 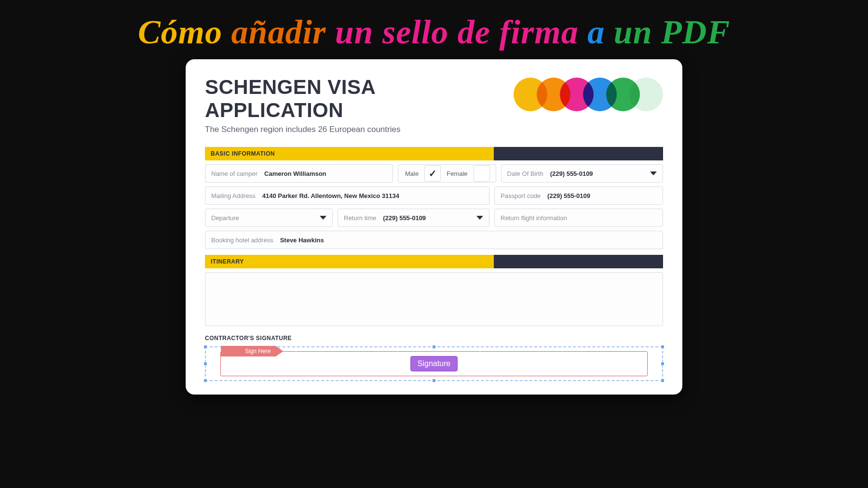 I want to click on departure-label: Departure, so click(x=225, y=218).